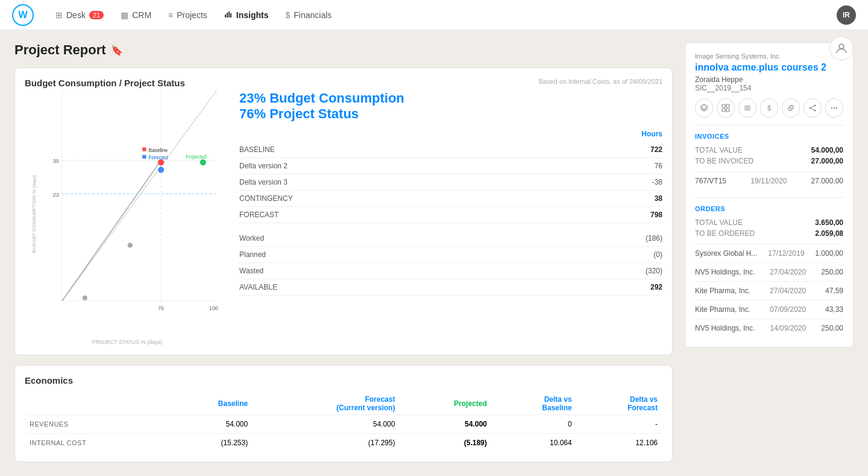 This screenshot has width=868, height=476. What do you see at coordinates (288, 15) in the screenshot?
I see `financials-icon: $` at bounding box center [288, 15].